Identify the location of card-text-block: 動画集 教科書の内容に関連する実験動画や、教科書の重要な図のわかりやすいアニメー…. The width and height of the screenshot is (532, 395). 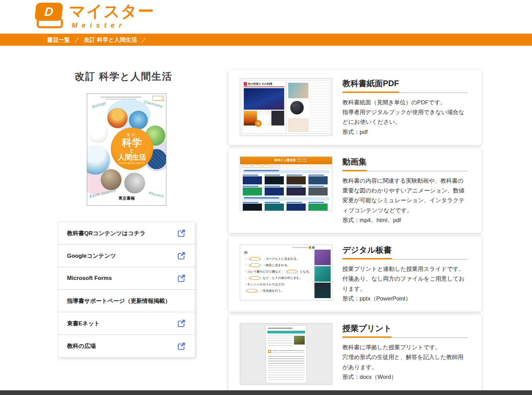
(405, 191).